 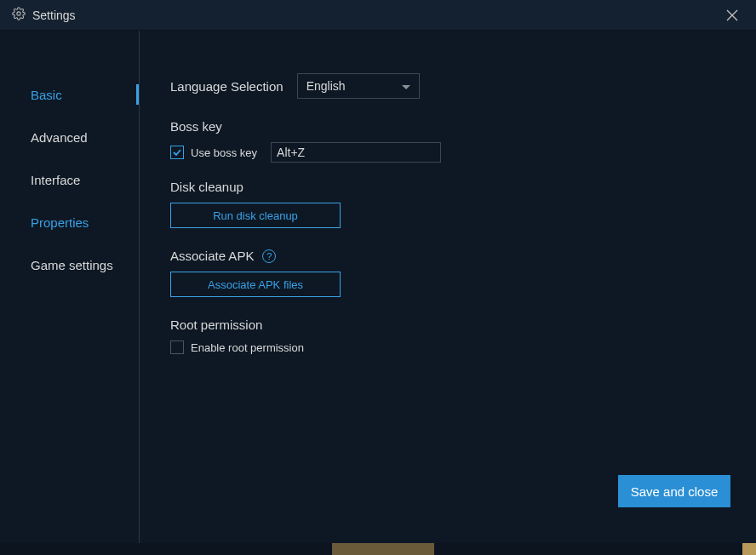 I want to click on button-label: Save and close, so click(x=674, y=492).